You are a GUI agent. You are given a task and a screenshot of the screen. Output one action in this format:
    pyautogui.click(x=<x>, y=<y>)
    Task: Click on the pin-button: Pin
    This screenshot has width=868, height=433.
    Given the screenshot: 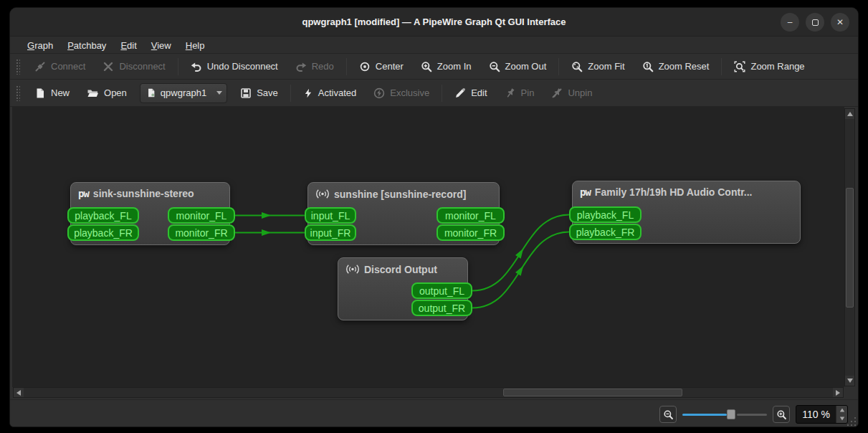 What is the action you would take?
    pyautogui.click(x=520, y=93)
    